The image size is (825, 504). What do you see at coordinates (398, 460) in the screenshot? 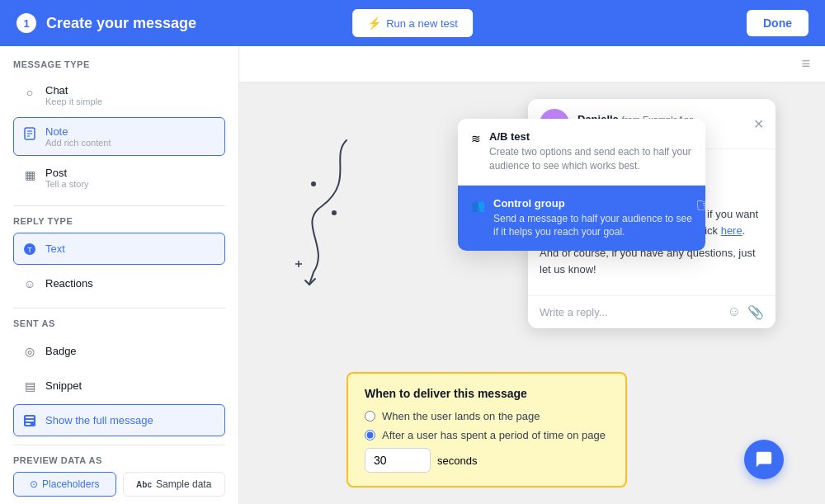
I see `seconds-input` at bounding box center [398, 460].